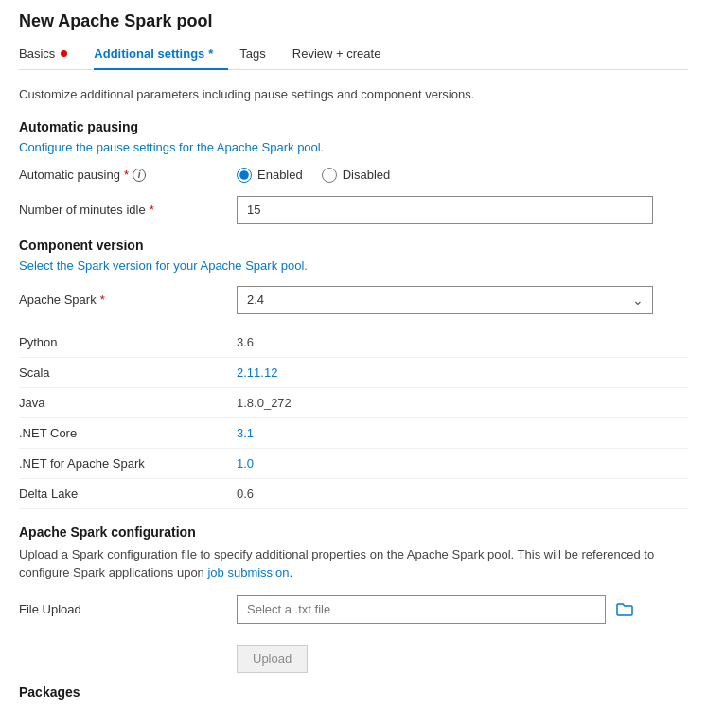 This screenshot has height=728, width=707. I want to click on idle-minutes-label: Number of minutes idle *, so click(128, 210).